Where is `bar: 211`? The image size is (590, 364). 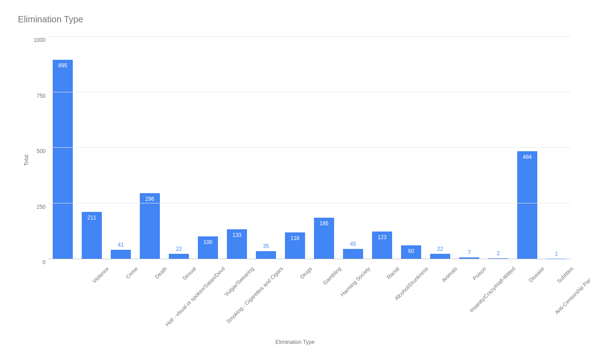 bar: 211 is located at coordinates (92, 236).